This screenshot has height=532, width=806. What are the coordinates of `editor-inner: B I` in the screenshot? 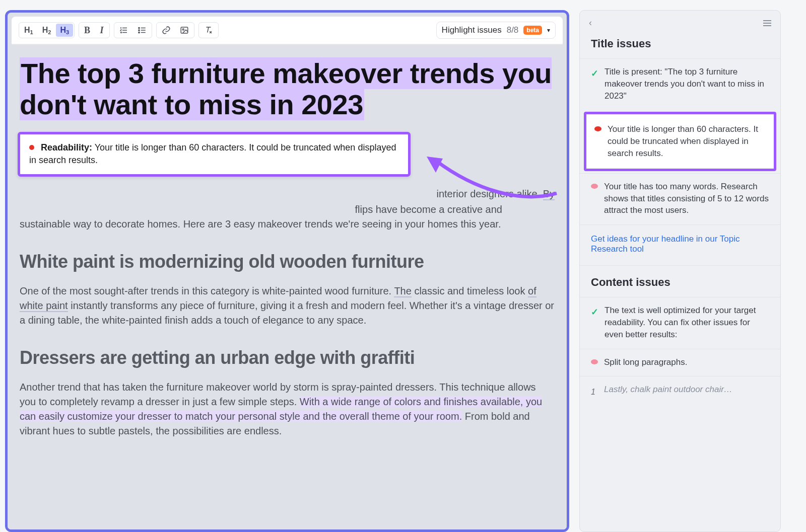 It's located at (287, 31).